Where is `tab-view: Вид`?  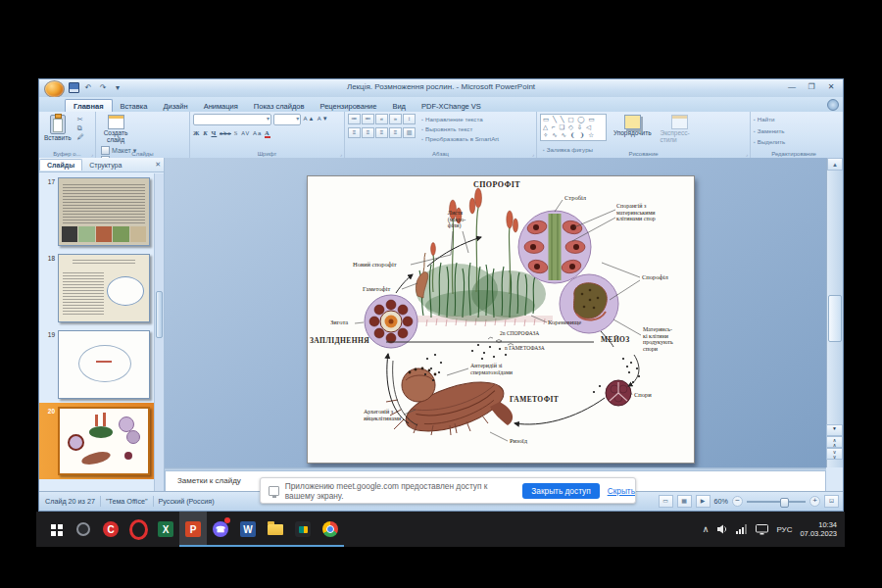 tab-view: Вид is located at coordinates (399, 106).